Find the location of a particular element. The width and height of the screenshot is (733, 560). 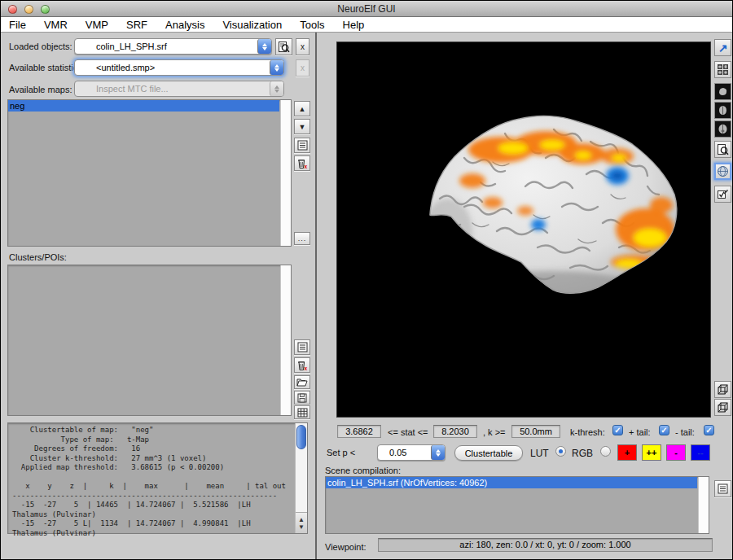

loaded-objects-value: colin_LH_SPH.srf is located at coordinates (177, 46).